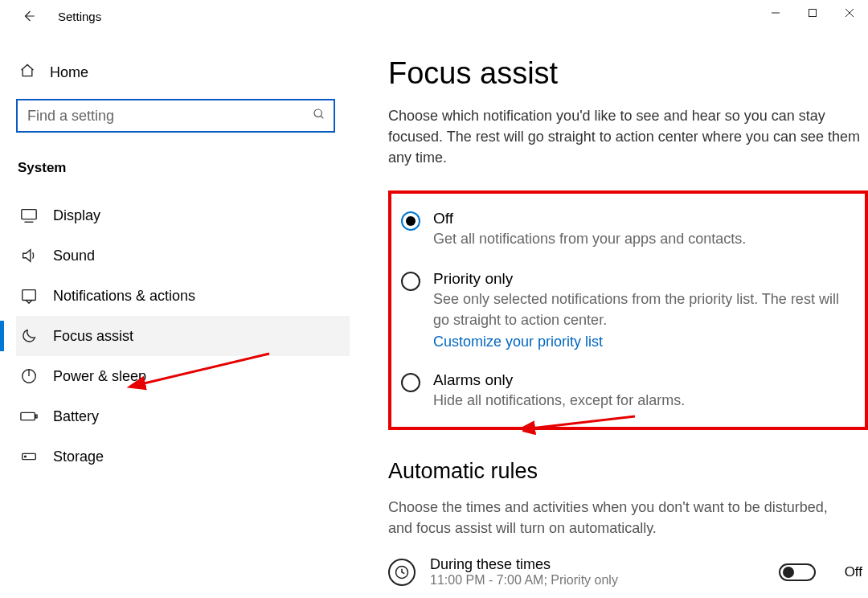 The image size is (868, 598). Describe the element at coordinates (597, 580) in the screenshot. I see `rule-subtitle: 11:00 PM - 7:00 AM; Priority only` at that location.